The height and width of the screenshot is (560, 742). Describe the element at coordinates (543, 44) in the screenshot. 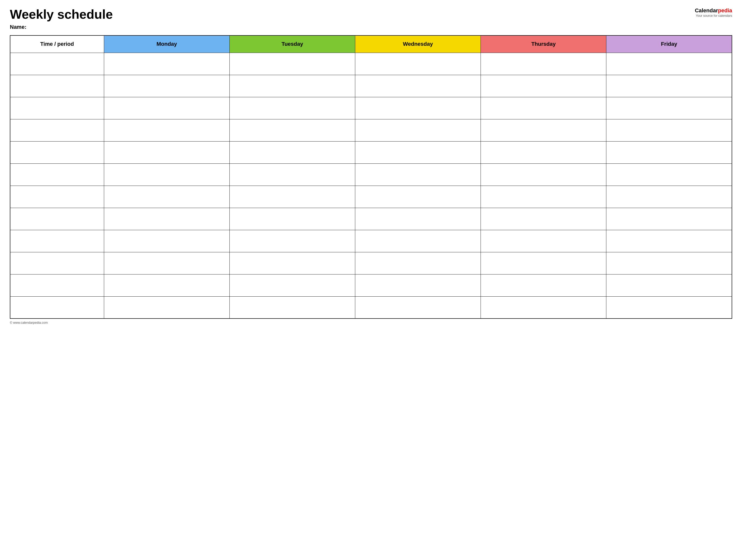

I see `col-header-thursday: Thursday` at that location.